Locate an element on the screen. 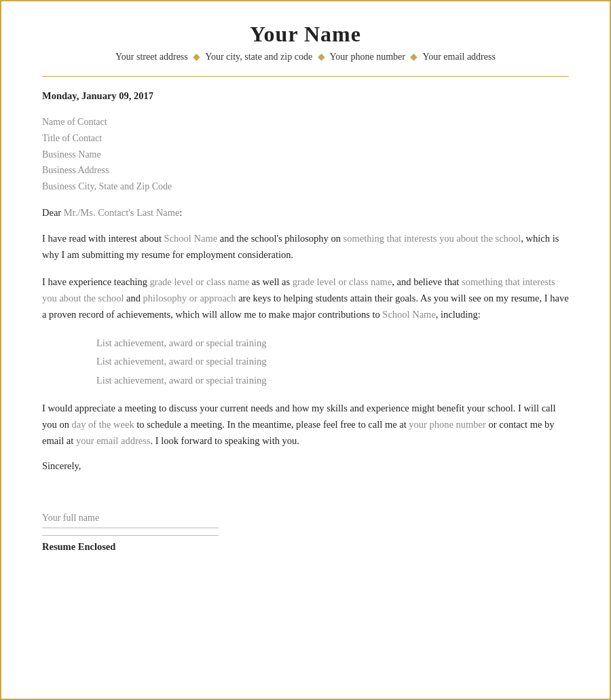  your-name: Your Name is located at coordinates (306, 34).